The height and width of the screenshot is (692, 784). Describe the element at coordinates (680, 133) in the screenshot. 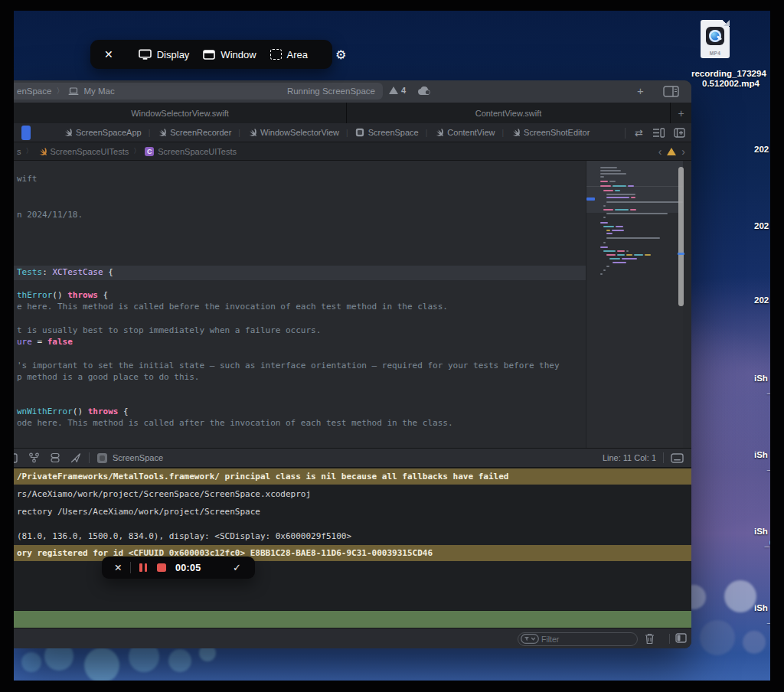

I see `add-editor-icon` at that location.